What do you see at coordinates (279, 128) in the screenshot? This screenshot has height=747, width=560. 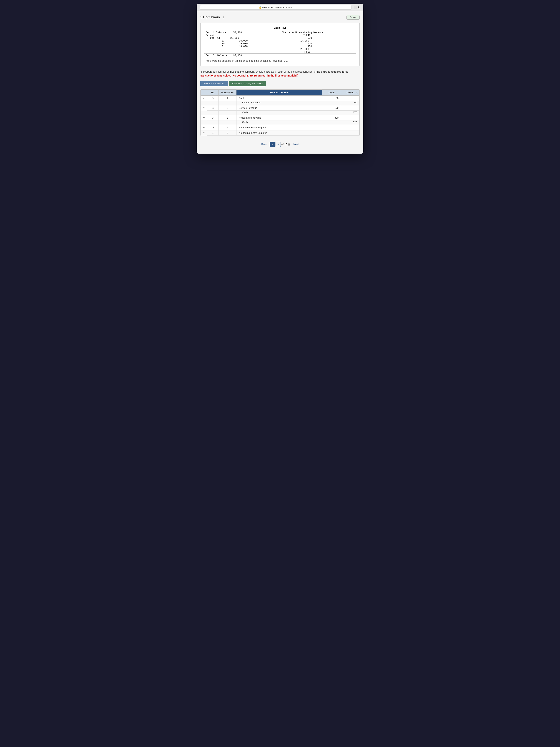 I see `account-no-entry-d: No Journal Entry Required` at bounding box center [279, 128].